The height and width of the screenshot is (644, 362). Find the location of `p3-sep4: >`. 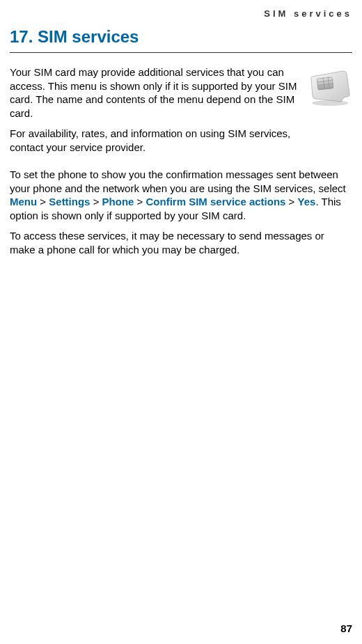

p3-sep4: > is located at coordinates (291, 202).